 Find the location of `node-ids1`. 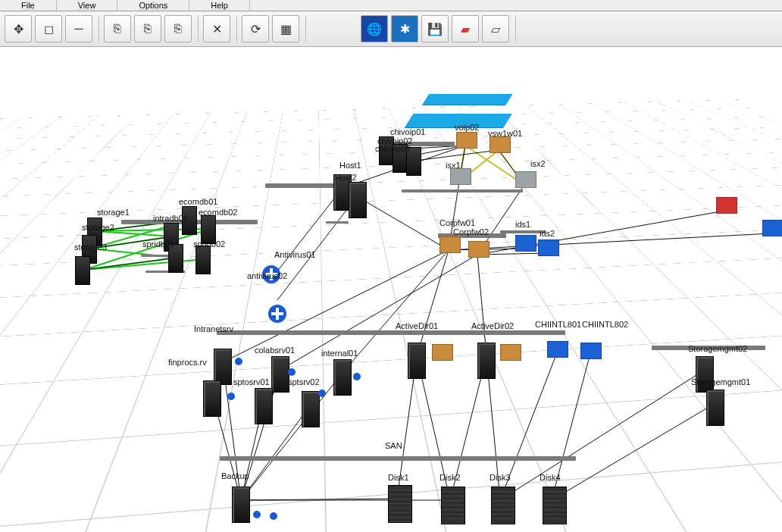

node-ids1 is located at coordinates (526, 243).